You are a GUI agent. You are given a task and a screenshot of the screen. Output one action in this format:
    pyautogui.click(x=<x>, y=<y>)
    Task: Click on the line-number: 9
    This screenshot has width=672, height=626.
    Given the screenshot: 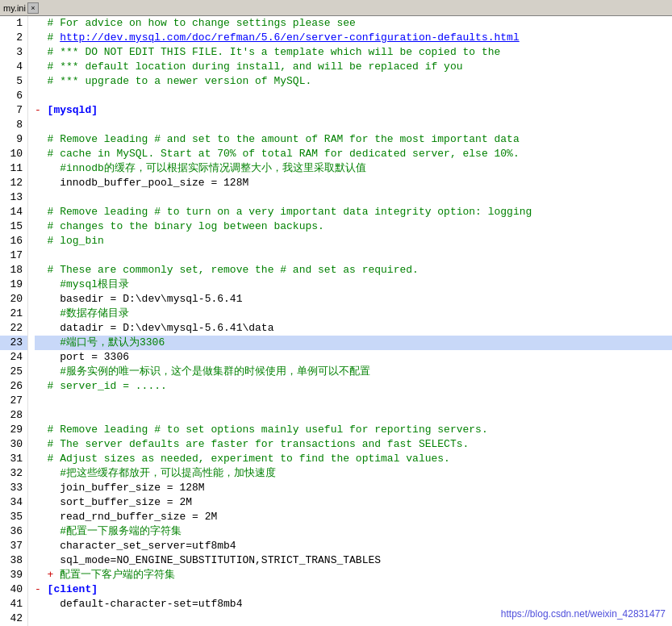 What is the action you would take?
    pyautogui.click(x=14, y=140)
    